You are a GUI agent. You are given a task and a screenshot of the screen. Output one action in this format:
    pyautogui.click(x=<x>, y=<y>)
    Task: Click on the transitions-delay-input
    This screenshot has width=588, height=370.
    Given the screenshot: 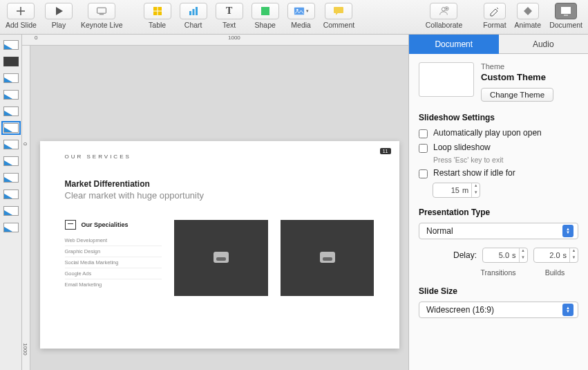 What is the action you would take?
    pyautogui.click(x=497, y=255)
    